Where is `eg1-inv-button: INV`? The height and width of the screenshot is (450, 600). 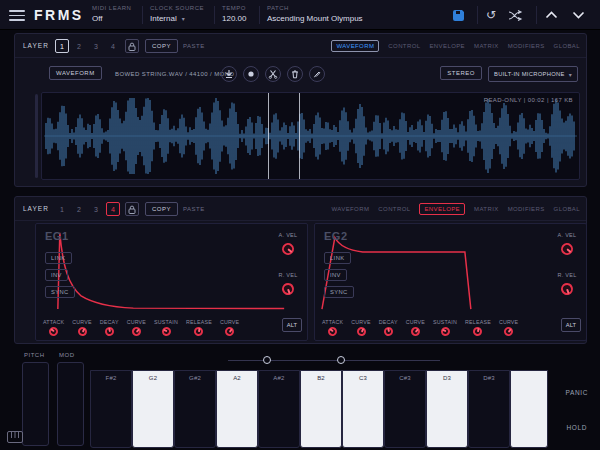
eg1-inv-button: INV is located at coordinates (56, 275).